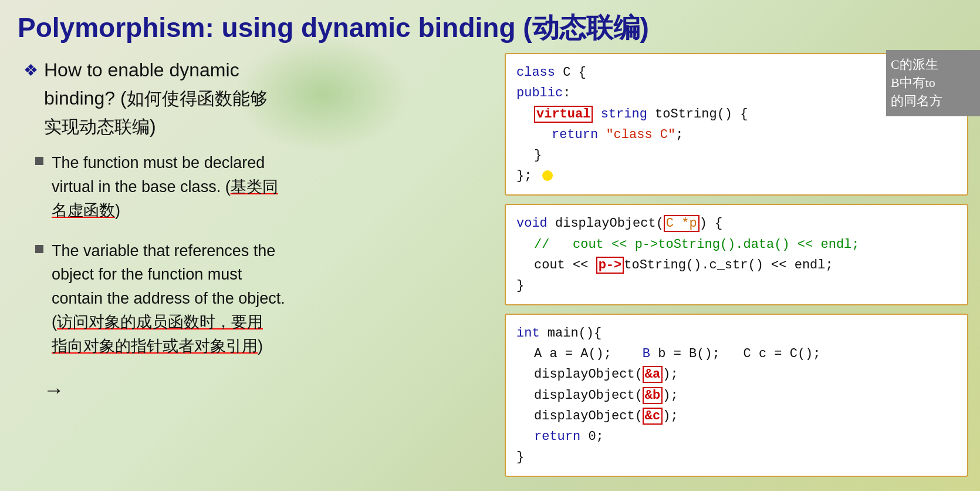 This screenshot has height=491, width=980. What do you see at coordinates (31, 70) in the screenshot?
I see `diamond-icon: ❖` at bounding box center [31, 70].